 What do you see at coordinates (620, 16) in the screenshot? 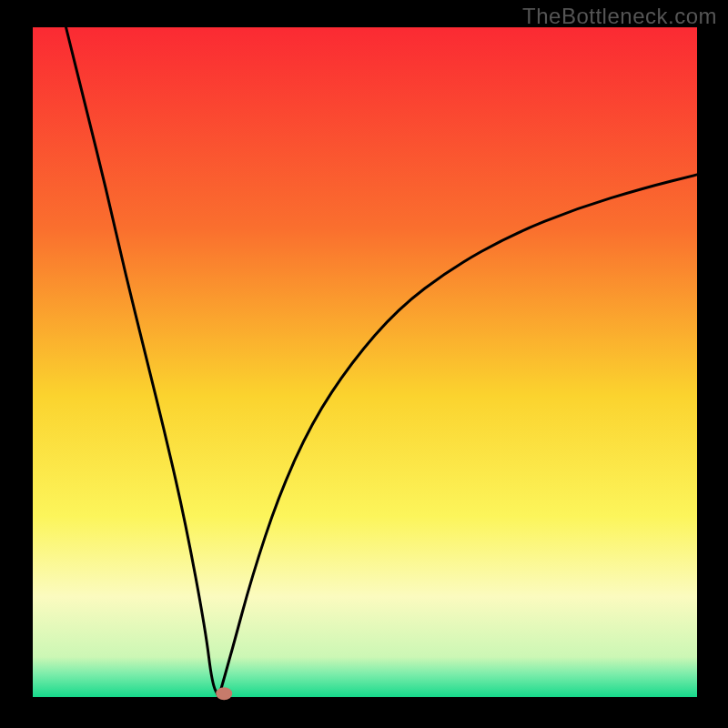
I see `watermark-text: TheBottleneck.com` at bounding box center [620, 16].